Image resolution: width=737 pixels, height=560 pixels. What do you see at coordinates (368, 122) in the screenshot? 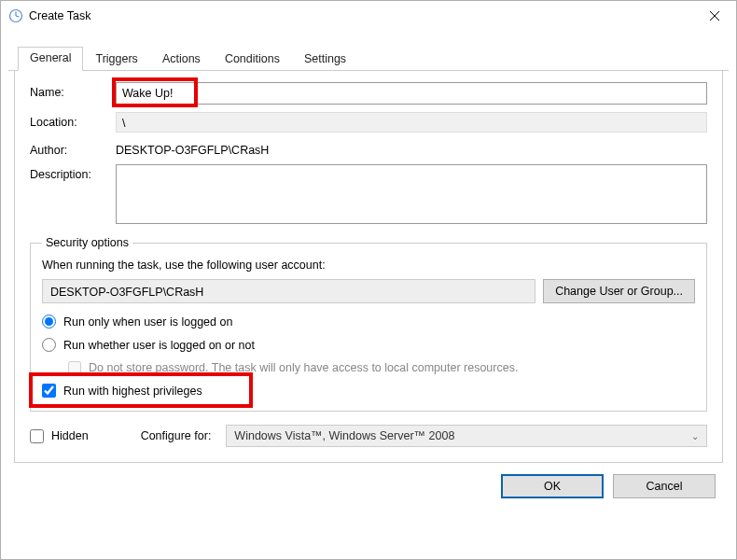
I see `row-location: Location: \` at bounding box center [368, 122].